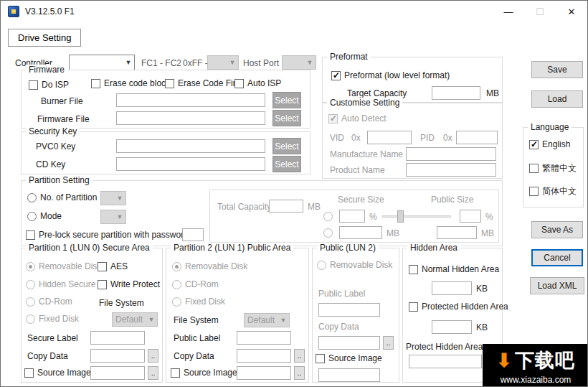  Describe the element at coordinates (287, 146) in the screenshot. I see `pvc0-key-select-button: Select` at that location.